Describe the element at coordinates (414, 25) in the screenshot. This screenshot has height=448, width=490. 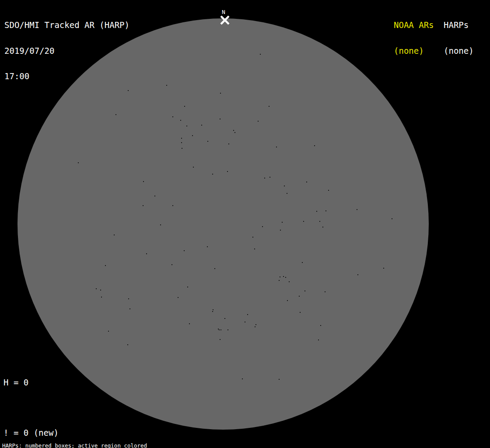
I see `noaa-ars-label: NOAA ARs` at that location.